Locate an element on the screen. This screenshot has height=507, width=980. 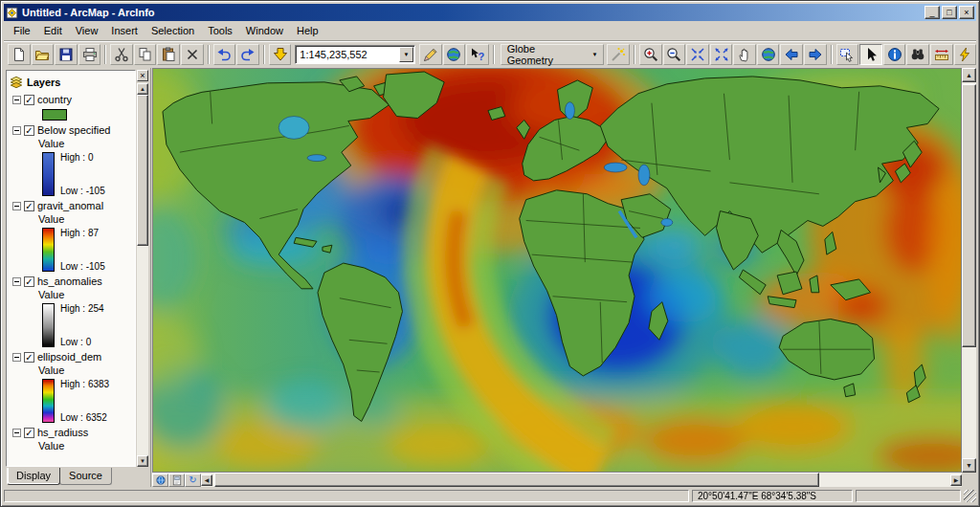
fixed-zoom-in-button is located at coordinates (698, 55).